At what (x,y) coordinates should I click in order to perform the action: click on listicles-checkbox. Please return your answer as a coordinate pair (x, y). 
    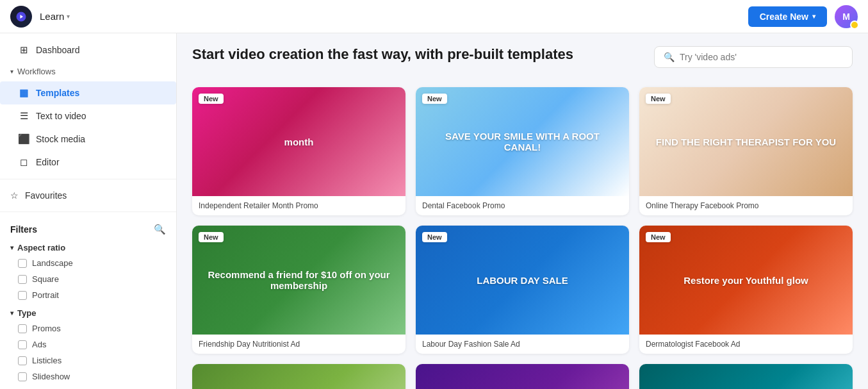
    Looking at the image, I should click on (22, 361).